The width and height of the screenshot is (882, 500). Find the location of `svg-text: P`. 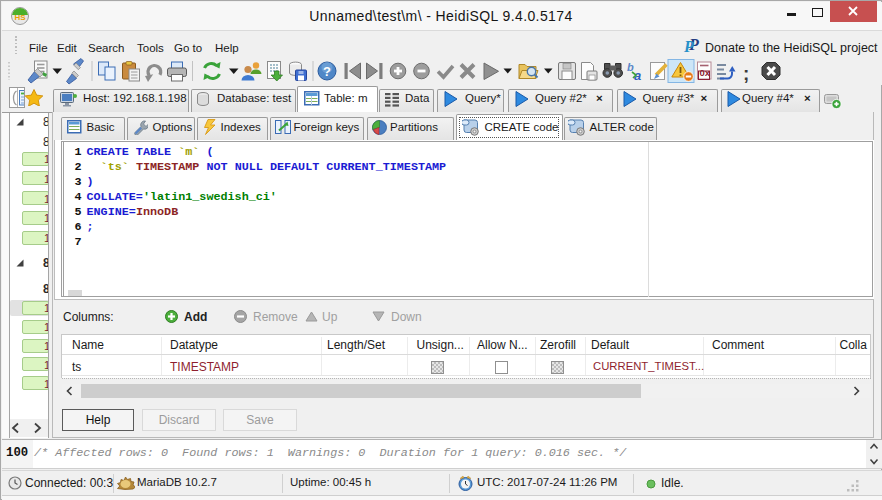

svg-text: P is located at coordinates (688, 46).